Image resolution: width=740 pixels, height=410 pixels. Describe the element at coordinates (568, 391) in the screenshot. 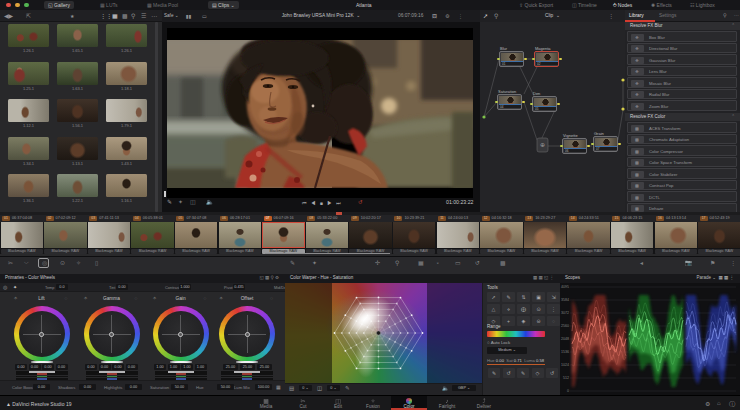

I see `svg-text: 0` at that location.